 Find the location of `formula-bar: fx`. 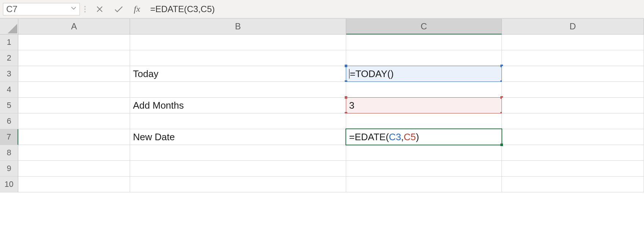

formula-bar: fx is located at coordinates (322, 9).